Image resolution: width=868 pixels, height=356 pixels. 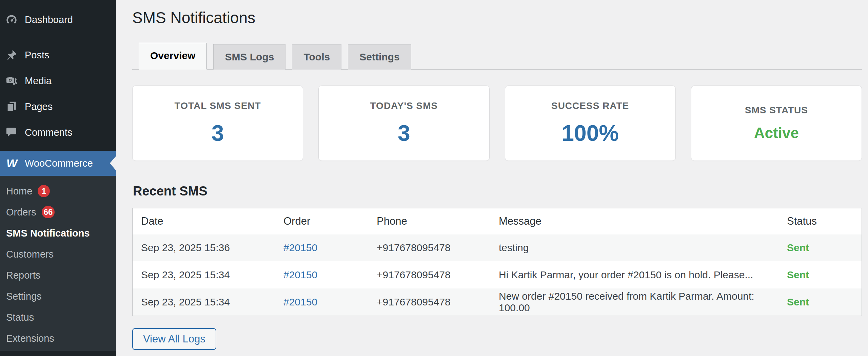 What do you see at coordinates (497, 248) in the screenshot?
I see `table-row: Sep 23, 2025 15:36#20150+917678095478tes…` at bounding box center [497, 248].